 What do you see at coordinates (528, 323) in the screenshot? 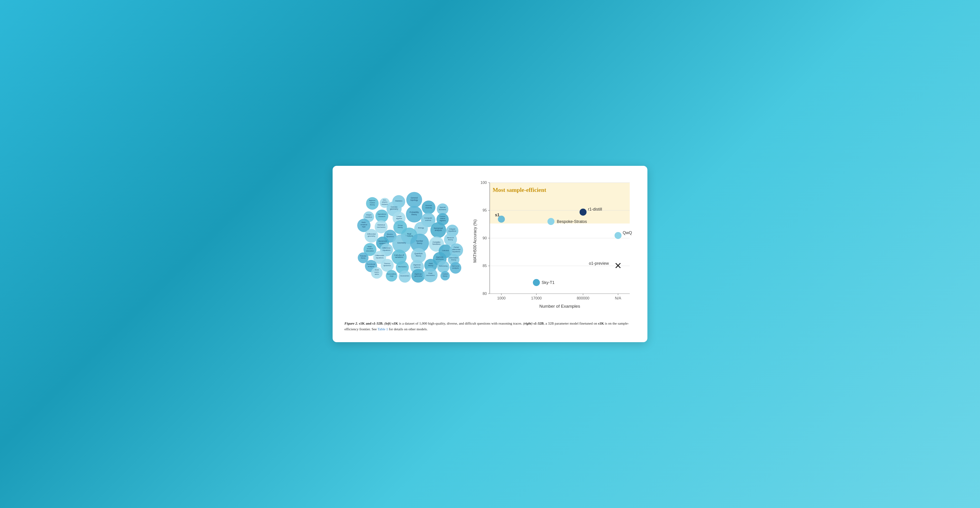
I see `caption-right: right` at bounding box center [528, 323].